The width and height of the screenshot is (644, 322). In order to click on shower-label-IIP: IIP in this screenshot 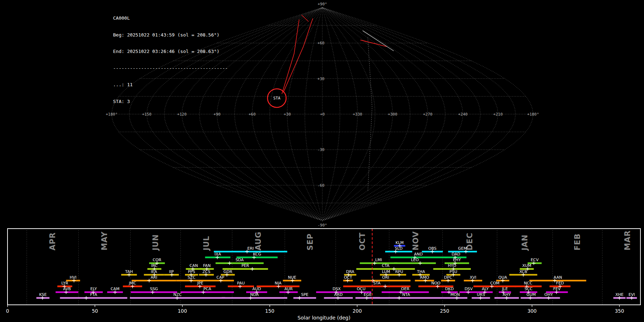, I will do `click(172, 272)`.